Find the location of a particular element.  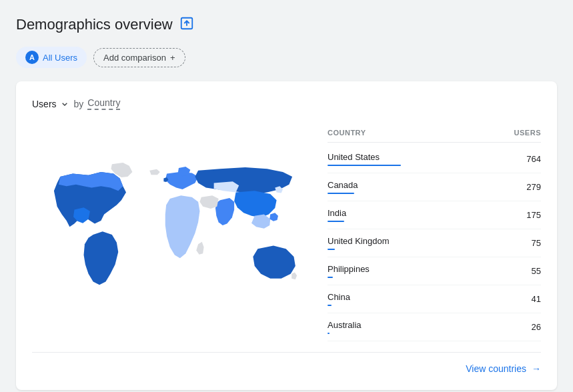

china is located at coordinates (255, 204).